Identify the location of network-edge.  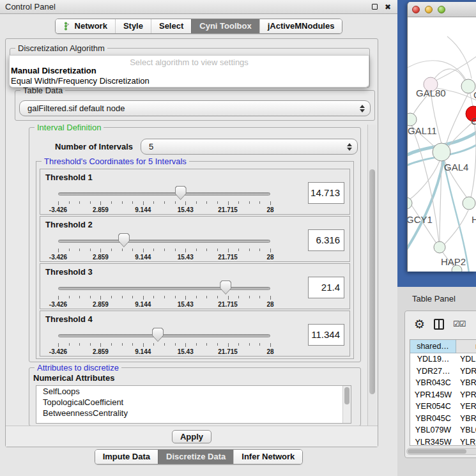
(437, 70).